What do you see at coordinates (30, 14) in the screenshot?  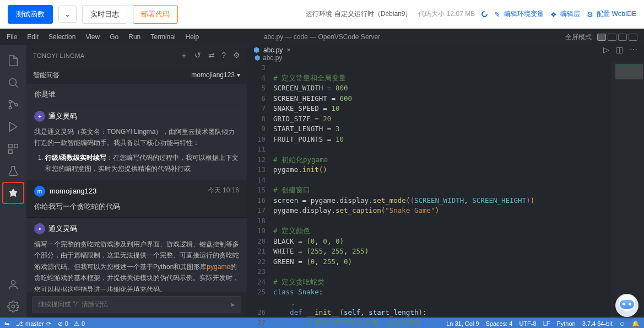 I see `test-function-button: 测试函数` at bounding box center [30, 14].